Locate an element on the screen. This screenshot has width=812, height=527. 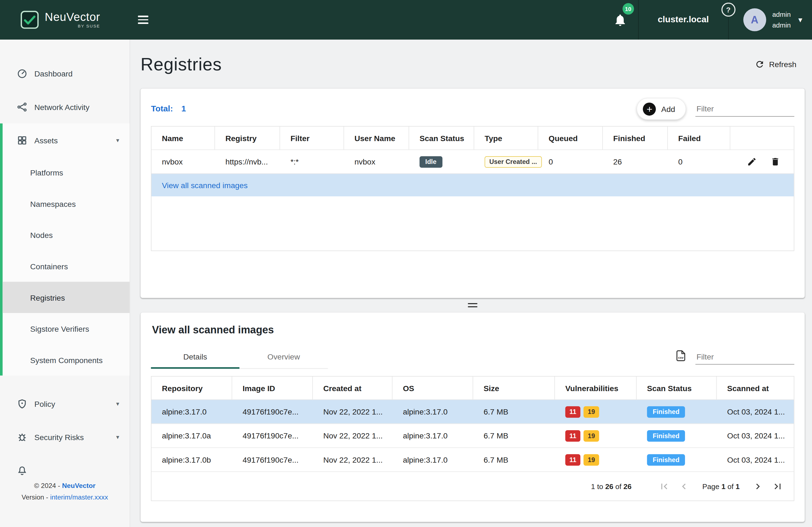
finished-count: 26 is located at coordinates (635, 162).